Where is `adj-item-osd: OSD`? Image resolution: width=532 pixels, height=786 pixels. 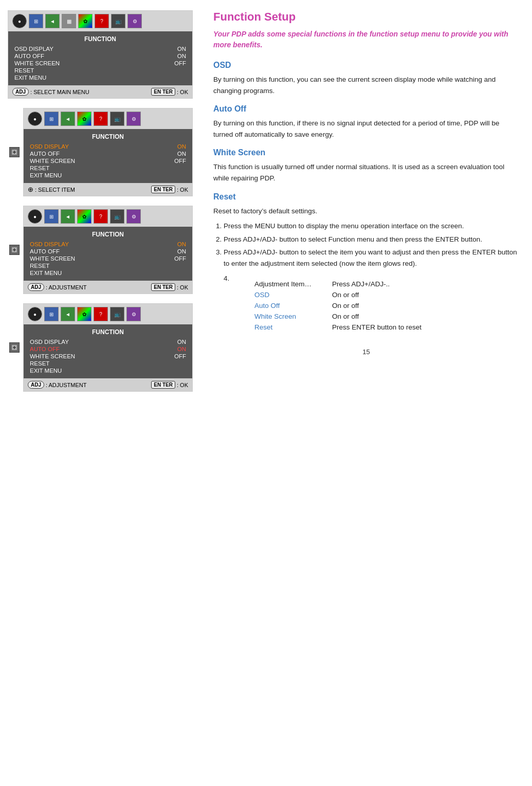
adj-item-osd: OSD is located at coordinates (293, 295).